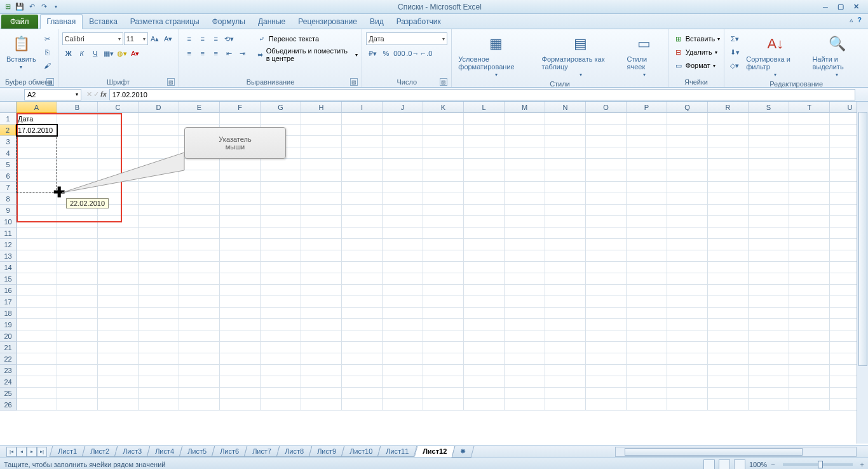 The height and width of the screenshot is (469, 868). I want to click on align-left-button: ≡, so click(189, 53).